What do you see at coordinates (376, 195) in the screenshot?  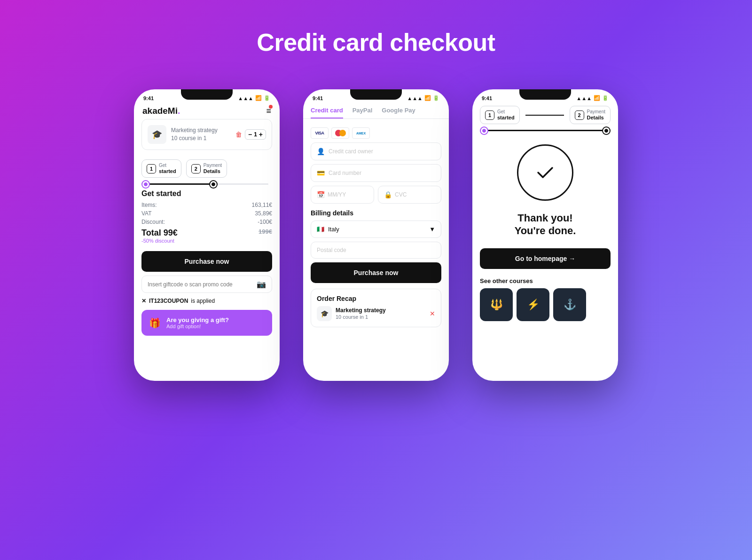 I see `expiry-cvc-row: 📅 MM/YY 🔒 CVC` at bounding box center [376, 195].